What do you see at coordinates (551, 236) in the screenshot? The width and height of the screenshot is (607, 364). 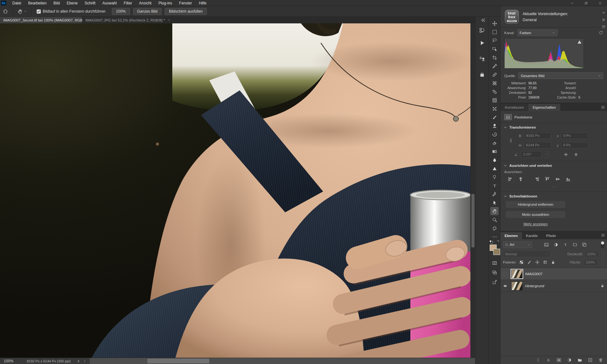 I see `tab-pfade: Pfade` at bounding box center [551, 236].